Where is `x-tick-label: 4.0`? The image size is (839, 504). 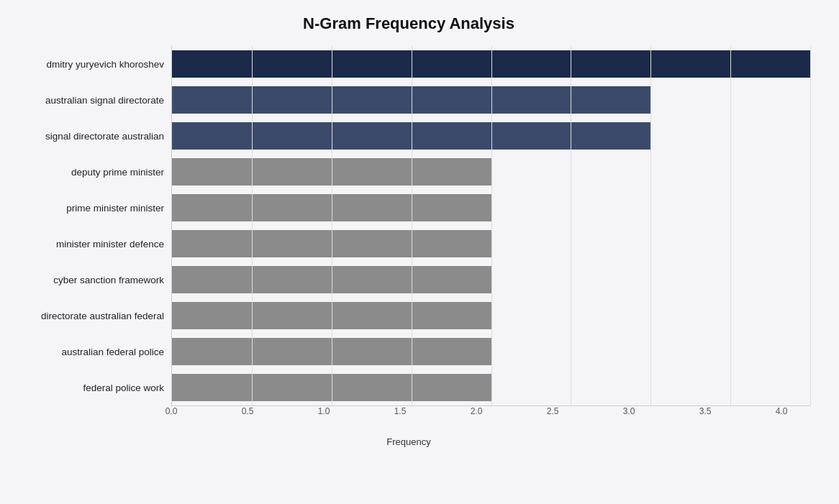
x-tick-label: 4.0 is located at coordinates (781, 411).